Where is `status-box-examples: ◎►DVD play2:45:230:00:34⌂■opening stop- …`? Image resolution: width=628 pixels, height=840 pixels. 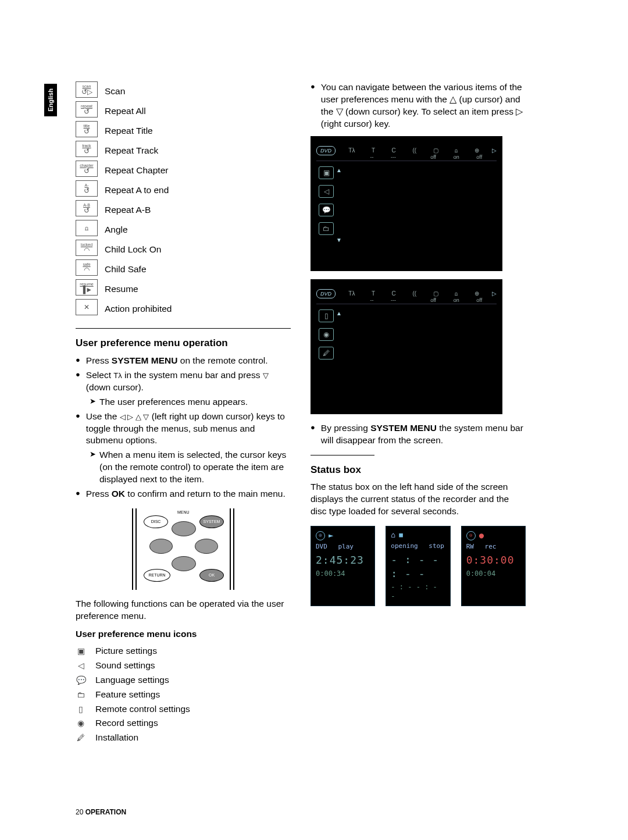 status-box-examples: ◎►DVD play2:45:230:00:34⌂■opening stop- … is located at coordinates (418, 565).